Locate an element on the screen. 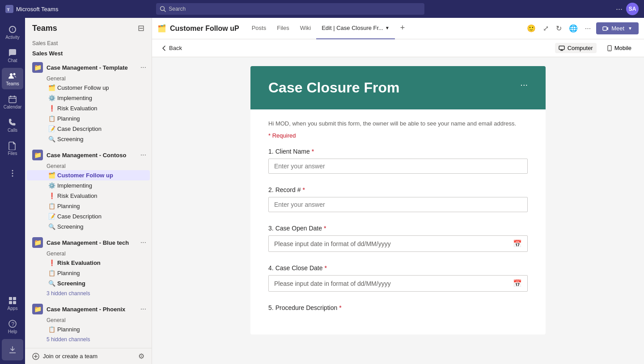 Image resolution: width=644 pixels, height=364 pixels. form-required: * Required is located at coordinates (398, 136).